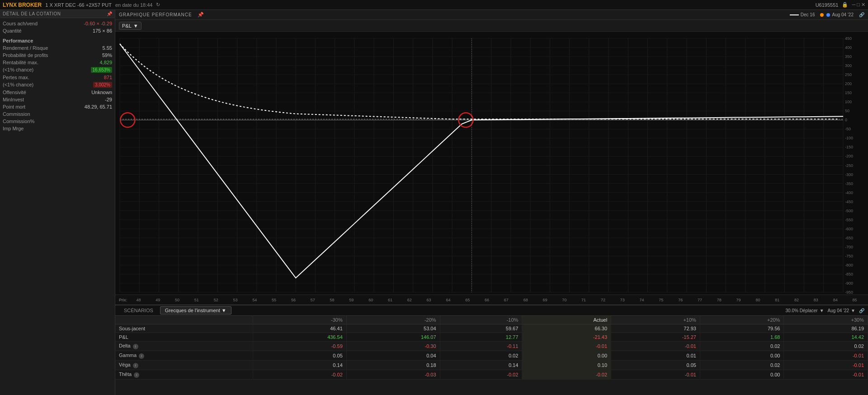 The image size is (868, 395). What do you see at coordinates (137, 375) in the screenshot?
I see `theta-info-icon: i` at bounding box center [137, 375].